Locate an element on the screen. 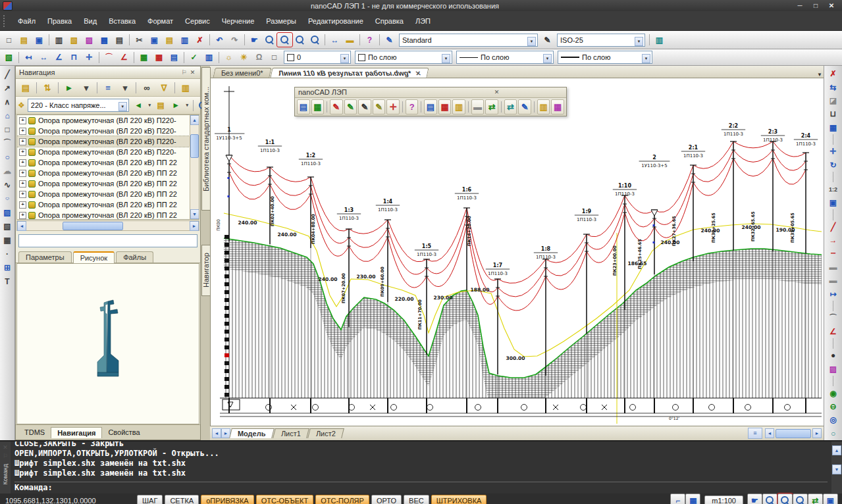 The image size is (842, 504). break-line-icon: ┄ is located at coordinates (833, 253).